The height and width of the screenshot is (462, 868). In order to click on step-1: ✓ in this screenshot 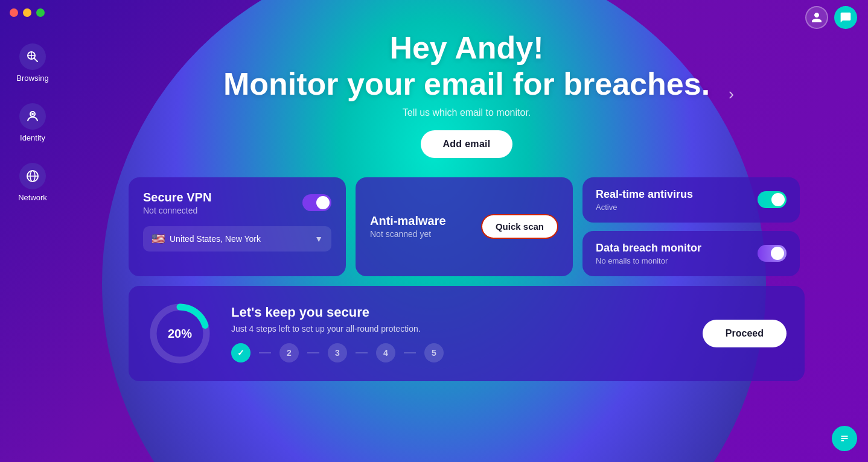, I will do `click(241, 353)`.